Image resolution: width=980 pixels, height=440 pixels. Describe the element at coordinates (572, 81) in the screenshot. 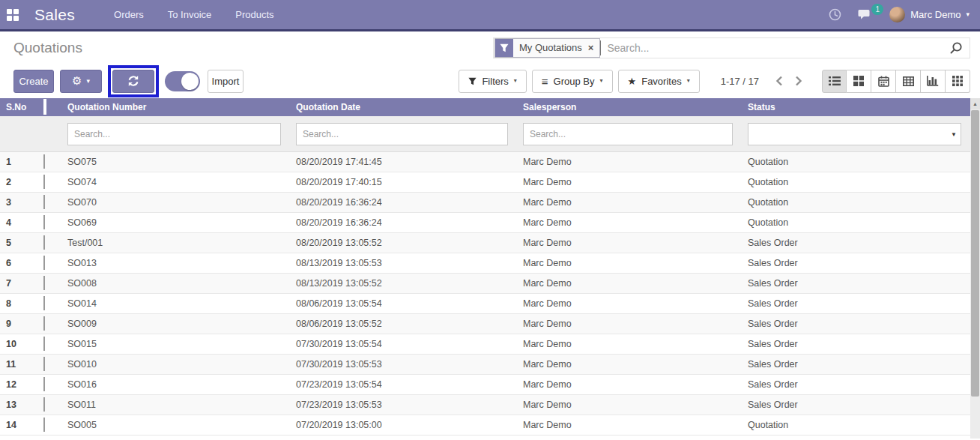

I see `group-by-button: ≡ Group By ▾` at that location.